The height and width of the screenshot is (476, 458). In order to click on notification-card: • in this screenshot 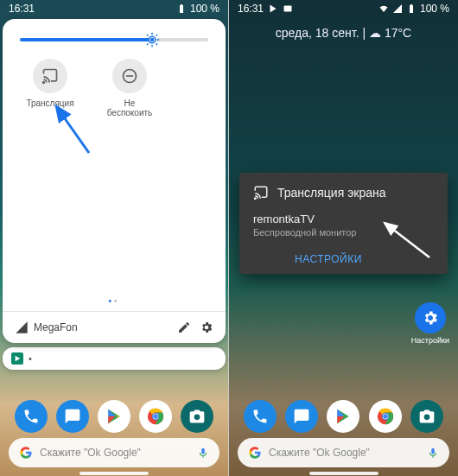, I will do `click(114, 359)`.